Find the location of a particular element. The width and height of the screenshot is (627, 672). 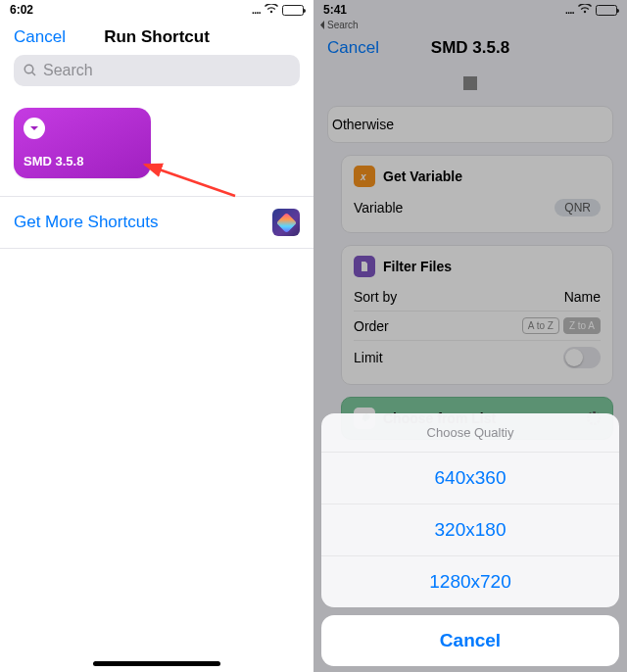

wifi-icon is located at coordinates (271, 10).